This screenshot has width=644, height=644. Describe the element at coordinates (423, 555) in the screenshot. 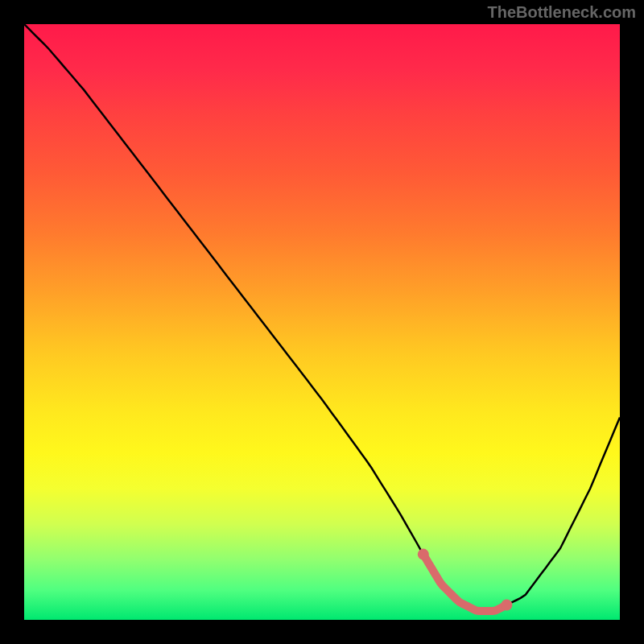

I see `optimal-range-start-dot` at that location.